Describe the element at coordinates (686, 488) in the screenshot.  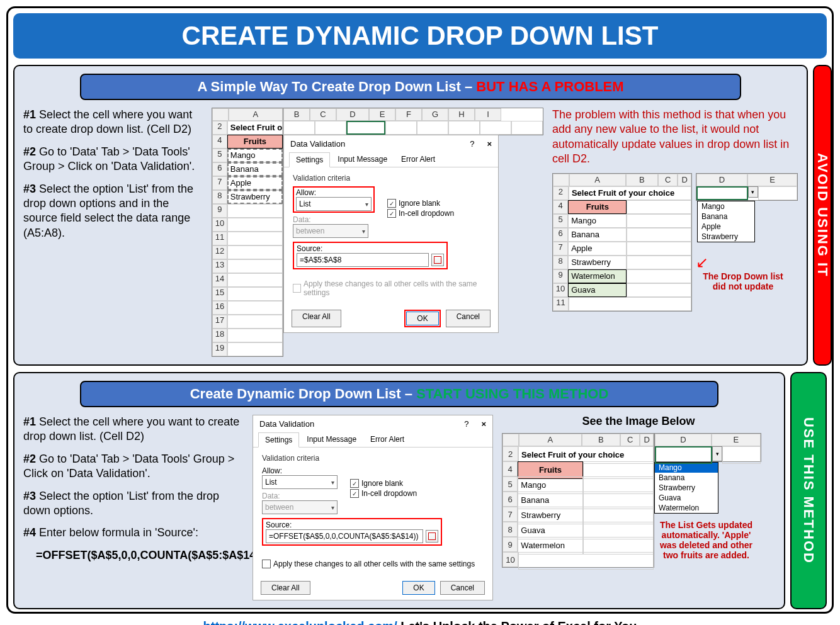
I see `dropdown-list-solution: Mango Banana Strawberry Guava Watermelon` at that location.